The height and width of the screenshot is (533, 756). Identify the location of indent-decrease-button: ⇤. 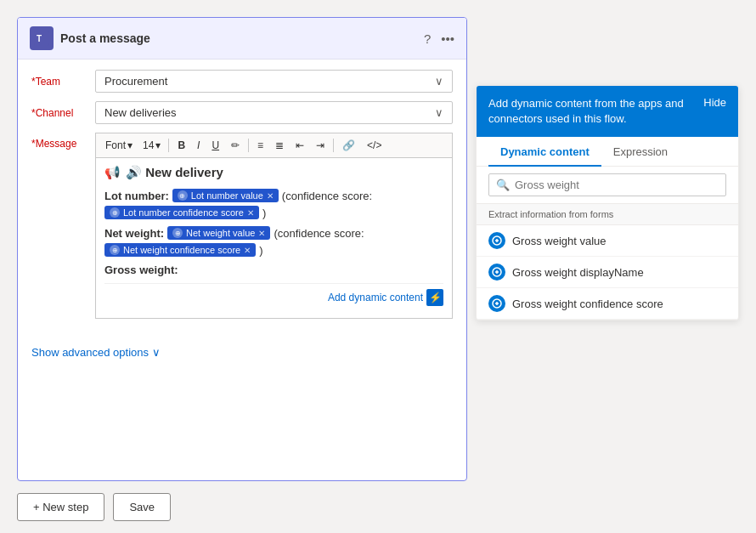
(300, 145).